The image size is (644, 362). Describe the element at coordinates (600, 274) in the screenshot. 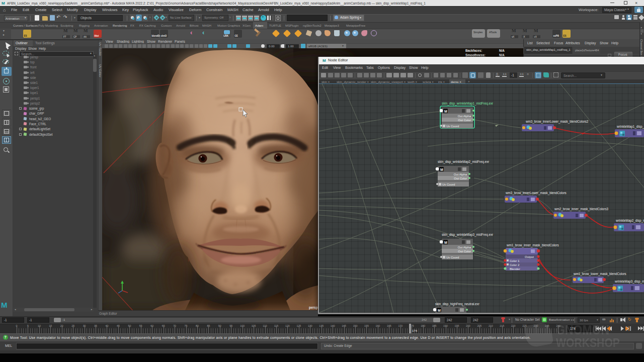

I see `svg-text:wm1_brow_lower_mask_blendColor: wm1_brow_lower_mask_blendColors` at that location.